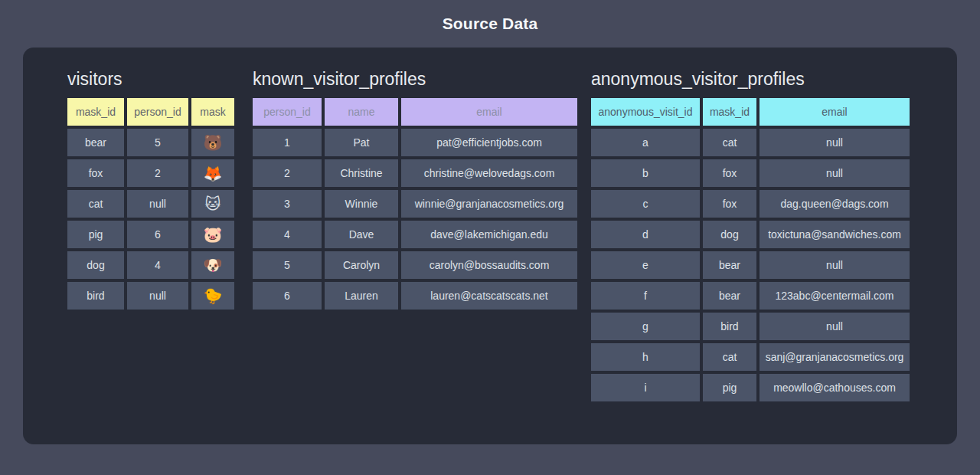 This screenshot has height=475, width=980. I want to click on table-cell: 3, so click(287, 204).